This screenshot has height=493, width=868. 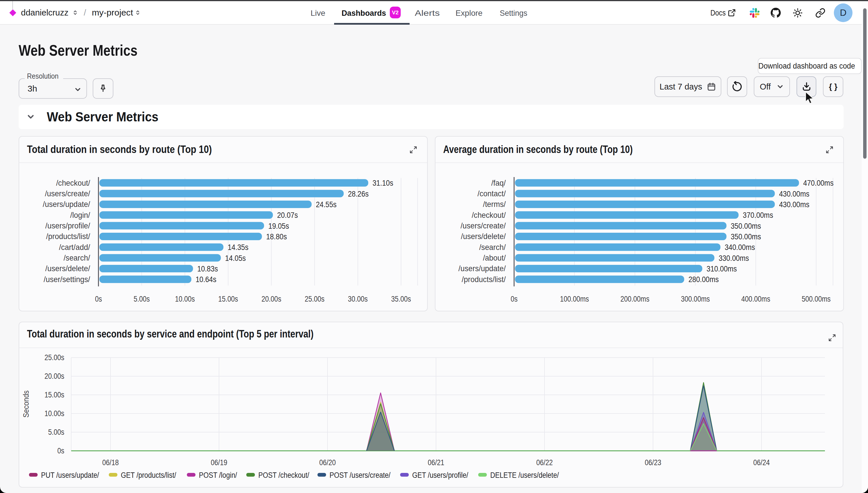 I want to click on svg-text: 310.00ms, so click(x=722, y=269).